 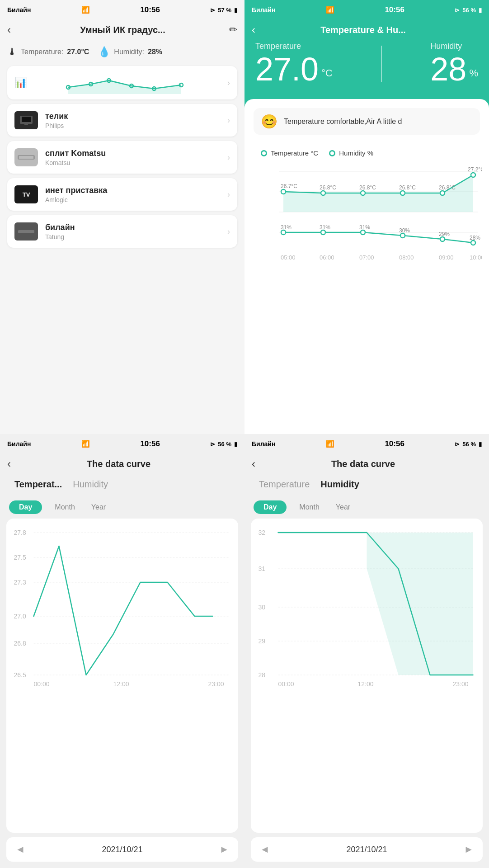 What do you see at coordinates (233, 30) in the screenshot?
I see `edit-icon-p1: ✏` at bounding box center [233, 30].